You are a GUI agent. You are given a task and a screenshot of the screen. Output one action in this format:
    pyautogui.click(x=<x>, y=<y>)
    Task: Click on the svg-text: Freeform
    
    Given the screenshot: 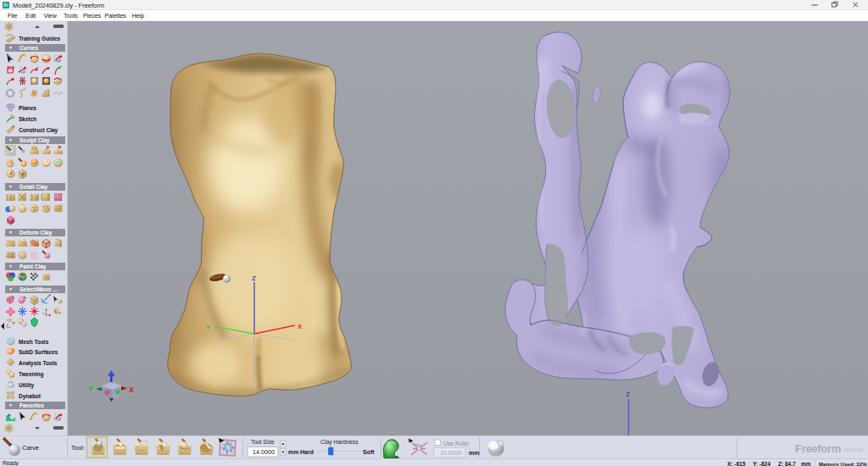 What is the action you would take?
    pyautogui.click(x=818, y=449)
    